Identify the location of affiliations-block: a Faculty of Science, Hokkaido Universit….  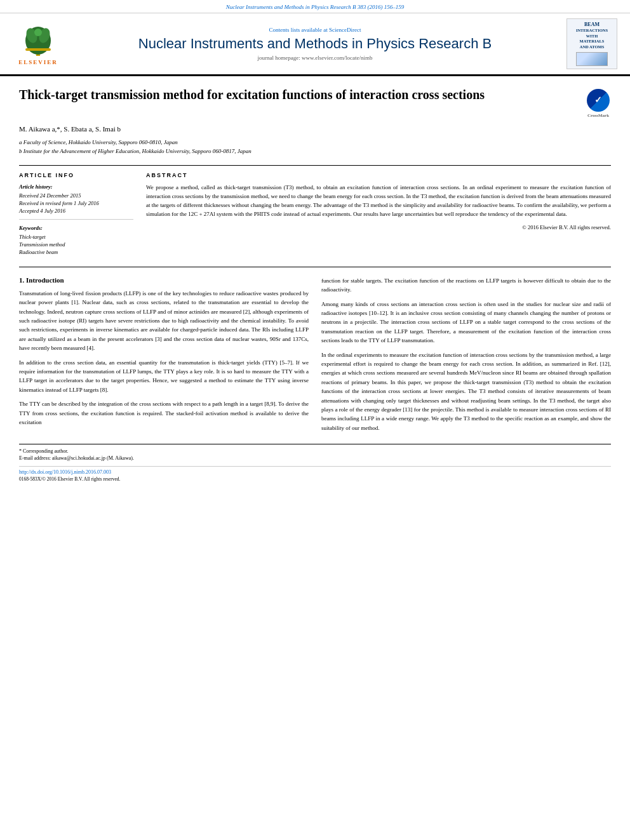
(315, 147).